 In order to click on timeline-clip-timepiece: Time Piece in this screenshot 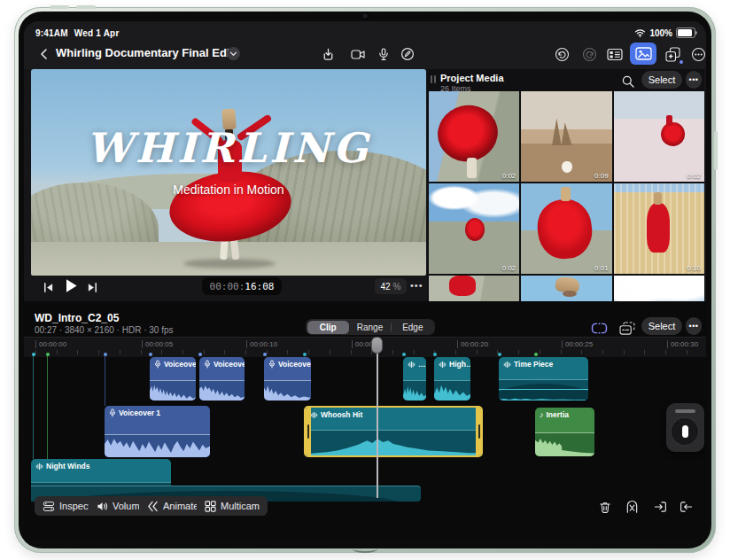, I will do `click(544, 379)`.